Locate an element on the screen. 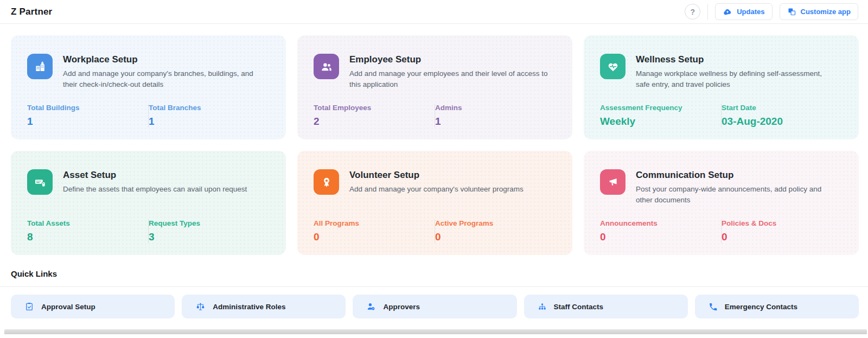 This screenshot has width=868, height=338. heart-pulse-icon is located at coordinates (613, 66).